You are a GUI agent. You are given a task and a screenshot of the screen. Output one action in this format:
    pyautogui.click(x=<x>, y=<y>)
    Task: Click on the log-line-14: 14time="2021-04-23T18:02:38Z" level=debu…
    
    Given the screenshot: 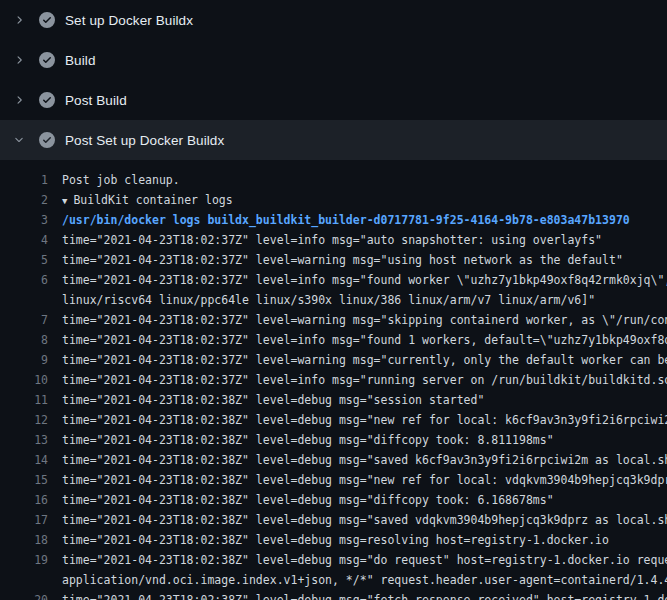 What is the action you would take?
    pyautogui.click(x=334, y=460)
    